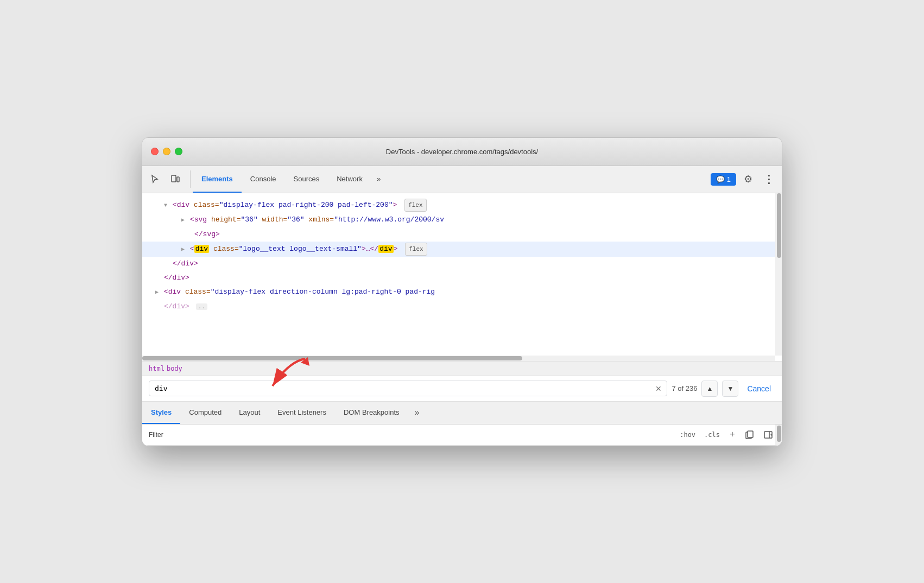 The height and width of the screenshot is (583, 924). Describe the element at coordinates (750, 435) in the screenshot. I see `copy-styles-icon` at that location.